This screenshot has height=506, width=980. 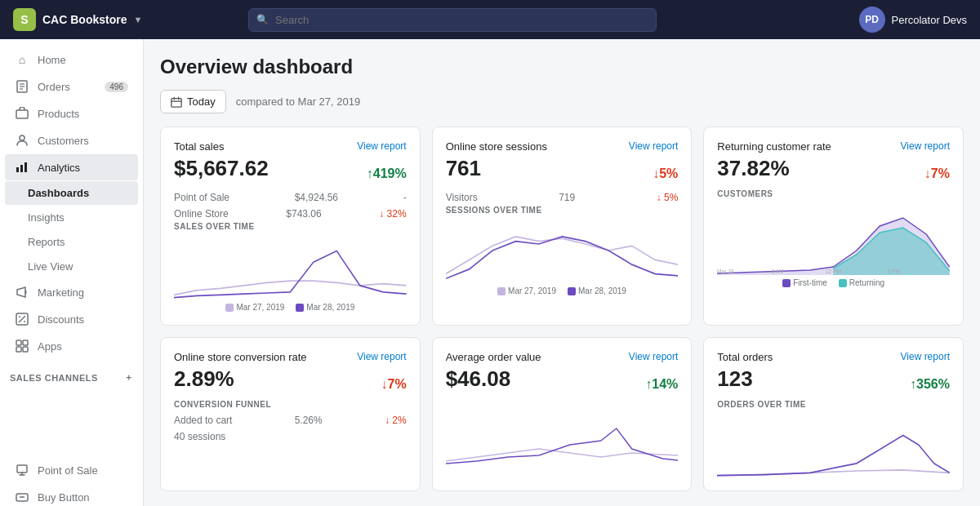 I want to click on chart-legend: First-time Returning, so click(x=833, y=282).